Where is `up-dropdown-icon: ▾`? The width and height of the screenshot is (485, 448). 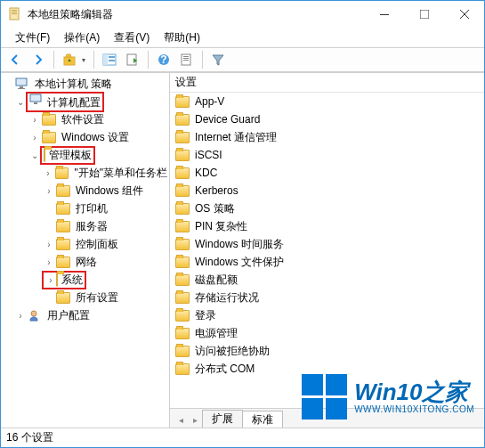 up-dropdown-icon: ▾ is located at coordinates (85, 61).